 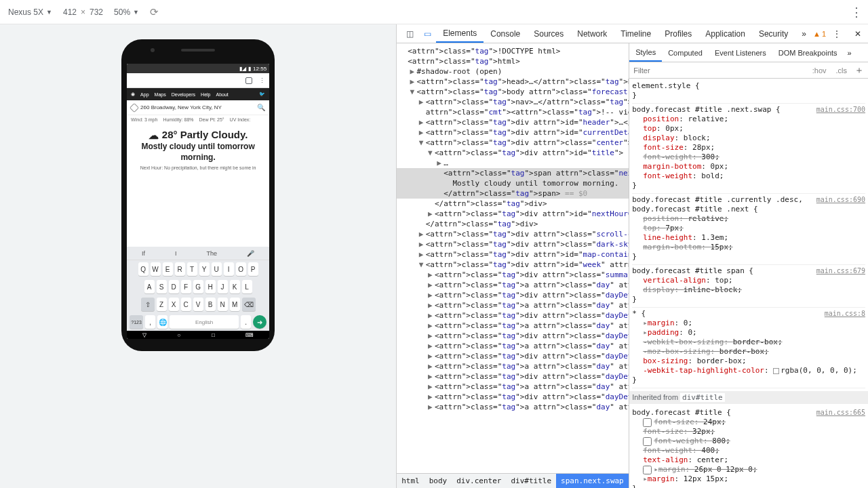 I want to click on comma-key: ,, so click(x=151, y=322).